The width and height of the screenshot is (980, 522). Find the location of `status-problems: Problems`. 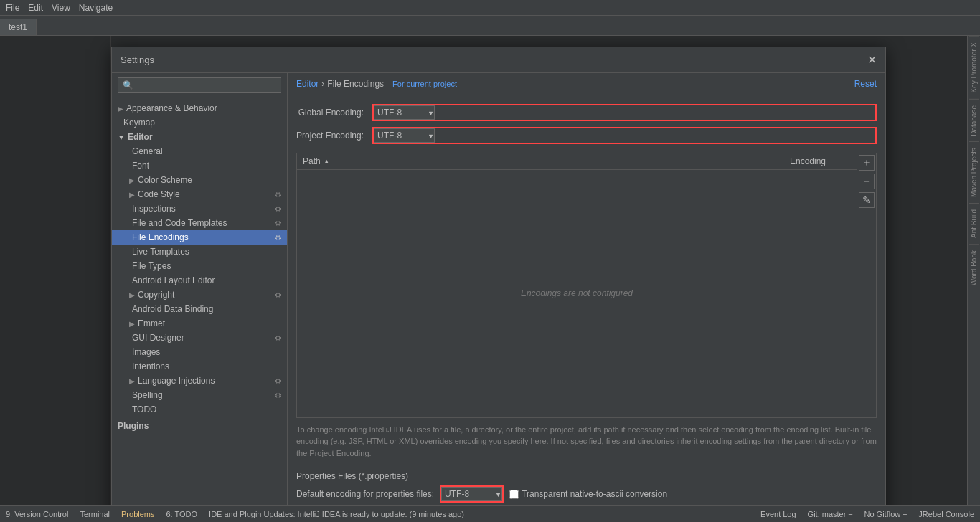

status-problems: Problems is located at coordinates (138, 514).